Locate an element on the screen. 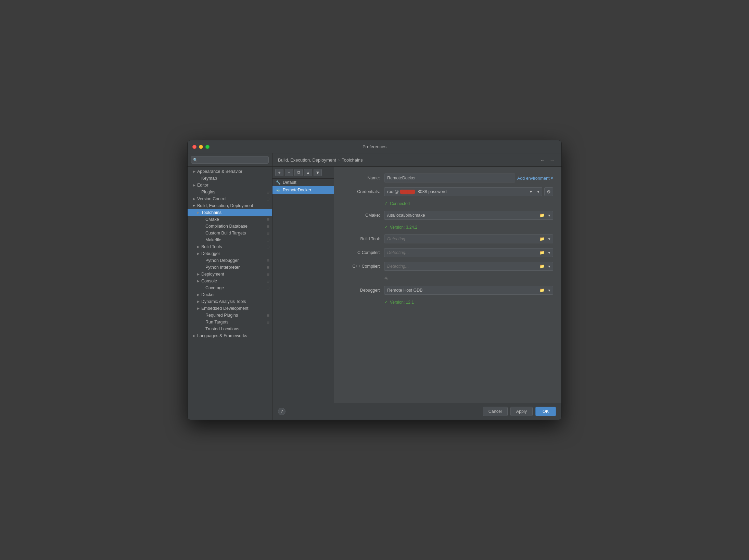  sidebar-item-dynamic-analysis: ▶ Dynamic Analysis Tools is located at coordinates (230, 302).